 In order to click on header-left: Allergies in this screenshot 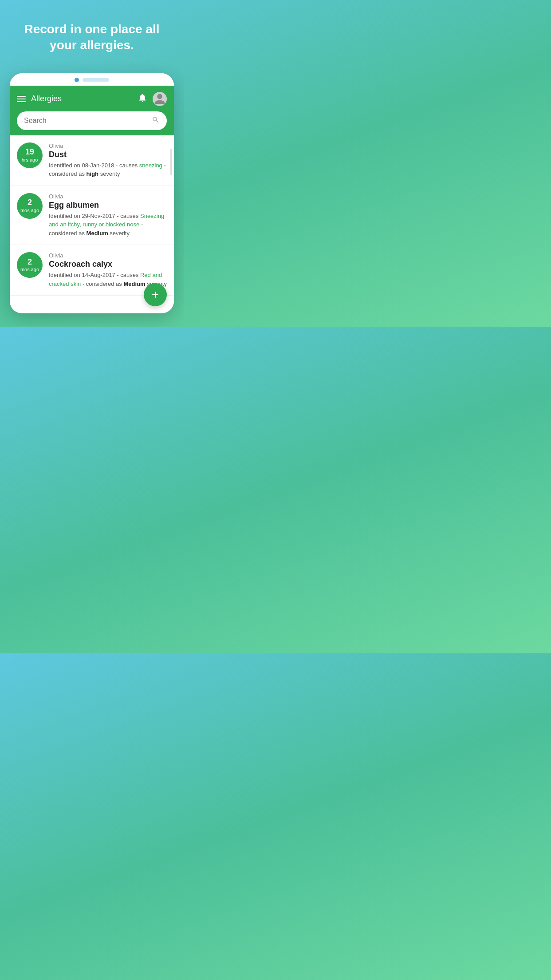, I will do `click(39, 99)`.